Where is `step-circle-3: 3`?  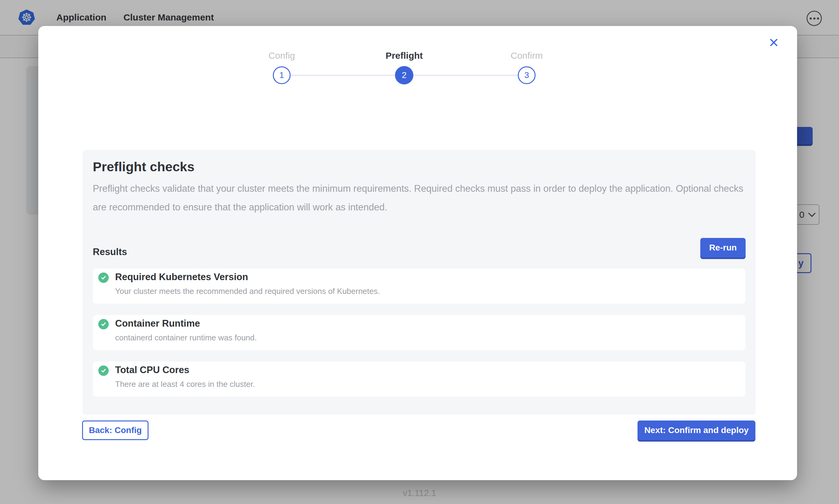
step-circle-3: 3 is located at coordinates (527, 75).